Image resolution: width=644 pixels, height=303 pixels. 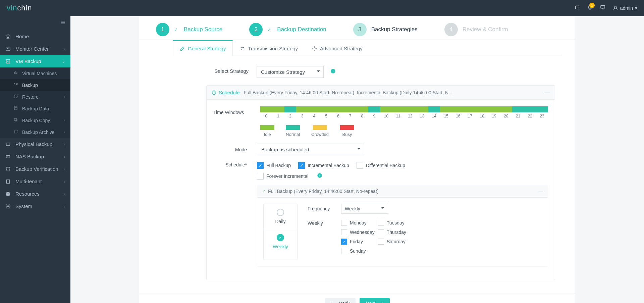 I want to click on freq-tab-daily: Daily, so click(x=280, y=217).